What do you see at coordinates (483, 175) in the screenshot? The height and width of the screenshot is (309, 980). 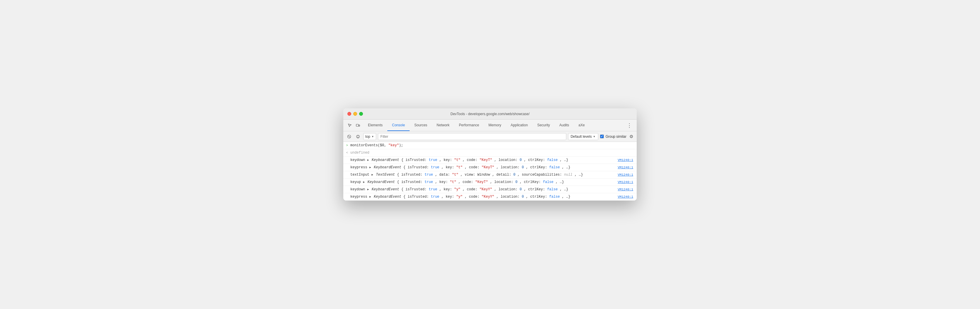 I see `line-content: textInput ► TextEvent { isTrusted: true …` at bounding box center [483, 175].